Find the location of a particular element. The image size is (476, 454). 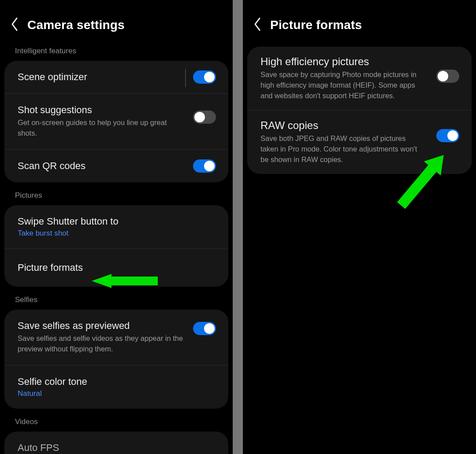

divider-vertical is located at coordinates (186, 78).